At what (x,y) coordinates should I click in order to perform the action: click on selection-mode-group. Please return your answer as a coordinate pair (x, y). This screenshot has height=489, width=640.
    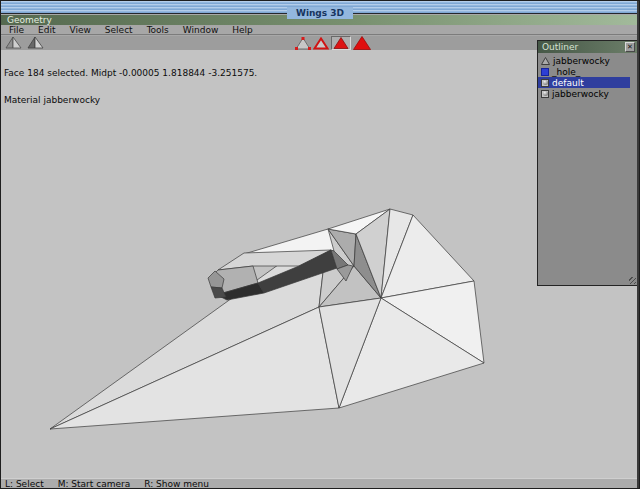
    Looking at the image, I should click on (333, 43).